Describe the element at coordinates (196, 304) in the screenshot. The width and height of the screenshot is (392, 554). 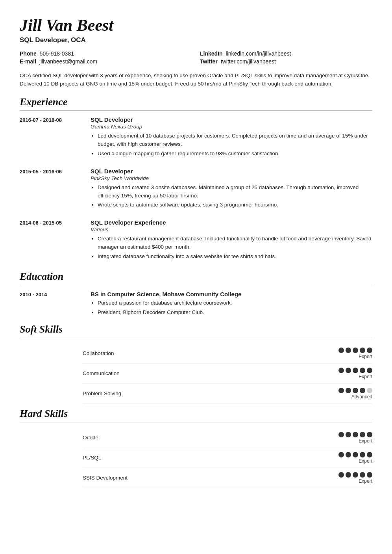
I see `education-entries: 2010 - 2014BS in Computer Science, Mohav…` at that location.